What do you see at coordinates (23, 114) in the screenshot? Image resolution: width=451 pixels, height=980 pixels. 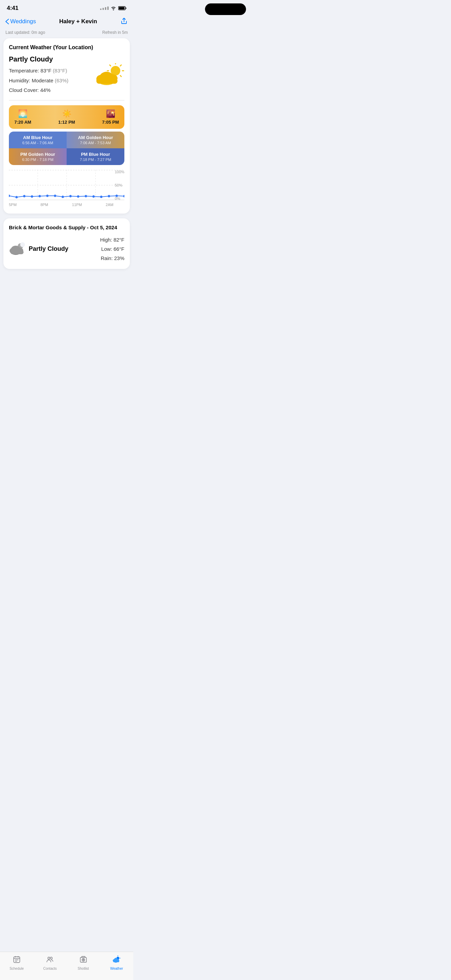 I see `sunrise-icon: 🌅` at bounding box center [23, 114].